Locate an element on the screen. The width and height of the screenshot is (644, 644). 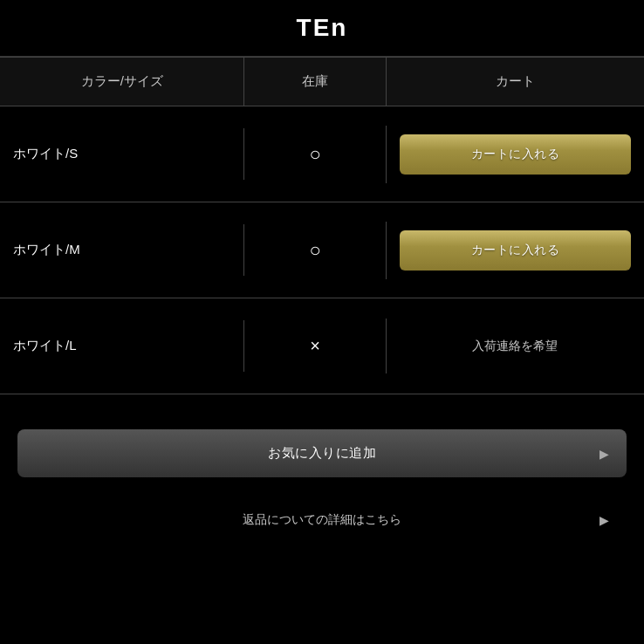
row-cart-white-m: カートに入れる is located at coordinates (515, 250).